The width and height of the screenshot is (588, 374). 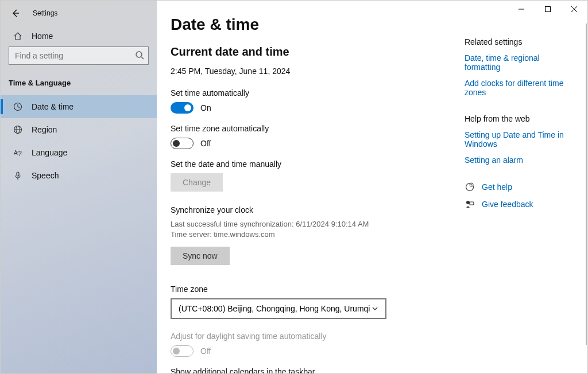 I want to click on timezone-value: (UTC+08:00) Beijing, Chongqing, Hong Kon…, so click(x=274, y=309).